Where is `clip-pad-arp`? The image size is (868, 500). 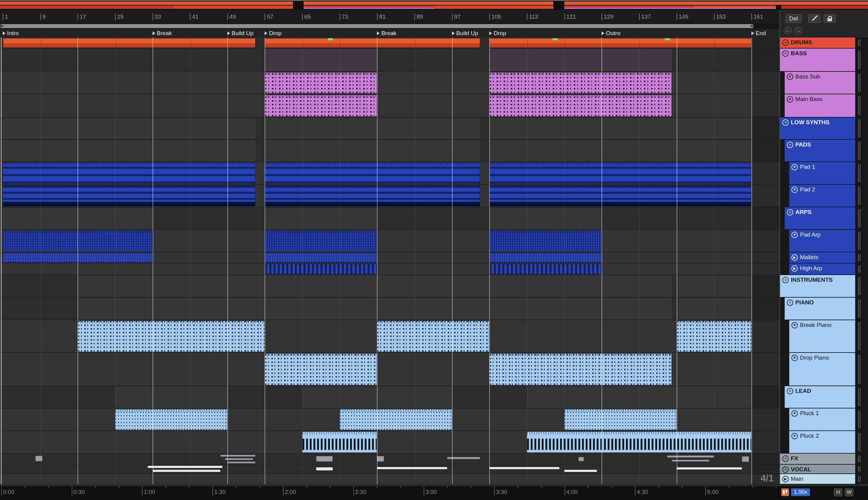
clip-pad-arp is located at coordinates (321, 241).